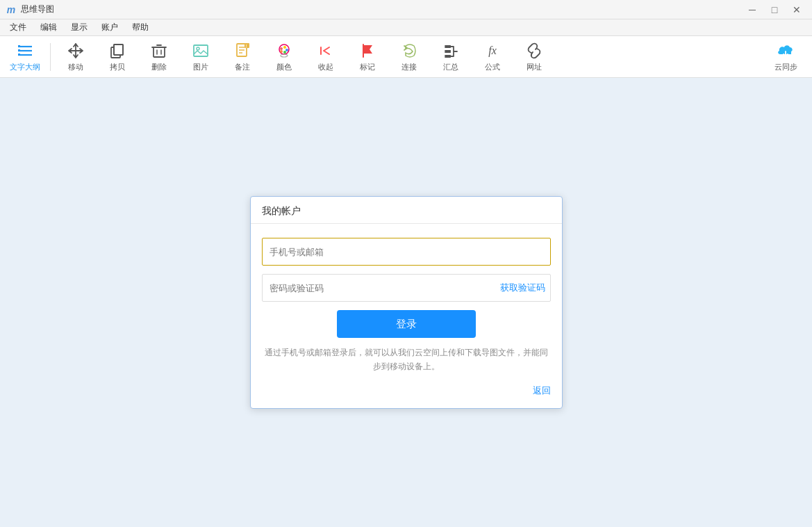 The height and width of the screenshot is (527, 812). Describe the element at coordinates (367, 57) in the screenshot. I see `toolbar-mark: 标记` at that location.